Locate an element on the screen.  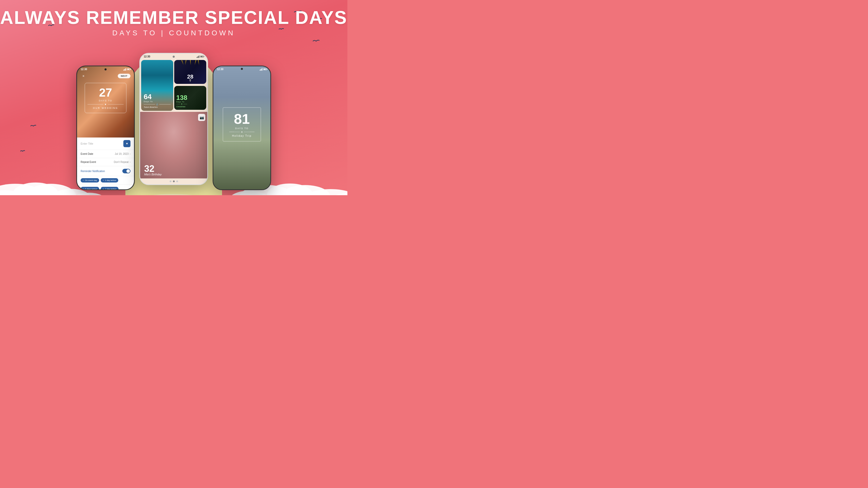
fireworks-widget: 28 🍸 is located at coordinates (190, 72).